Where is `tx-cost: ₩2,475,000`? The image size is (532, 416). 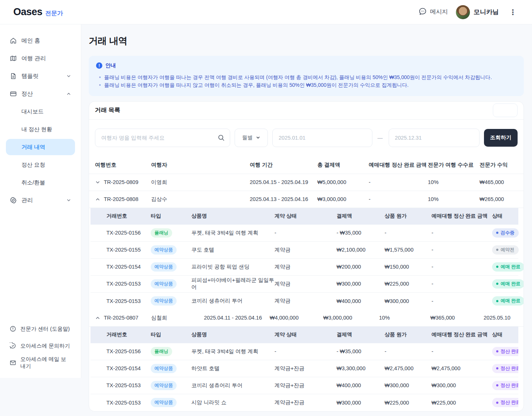 tx-cost: ₩2,475,000 is located at coordinates (408, 368).